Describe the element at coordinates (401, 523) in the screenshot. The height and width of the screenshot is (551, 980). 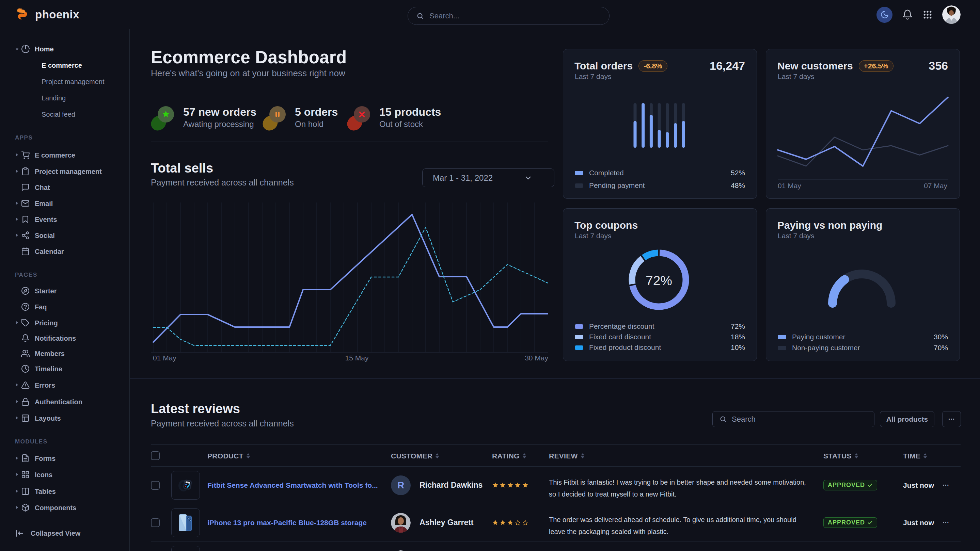
I see `customer-avatar` at that location.